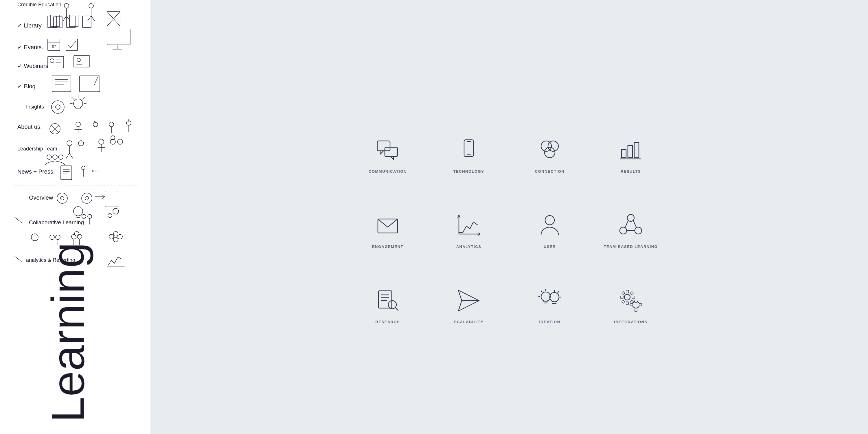 This screenshot has height=434, width=868. Describe the element at coordinates (469, 217) in the screenshot. I see `icon-cell-analytics: ANALYTICS` at that location.